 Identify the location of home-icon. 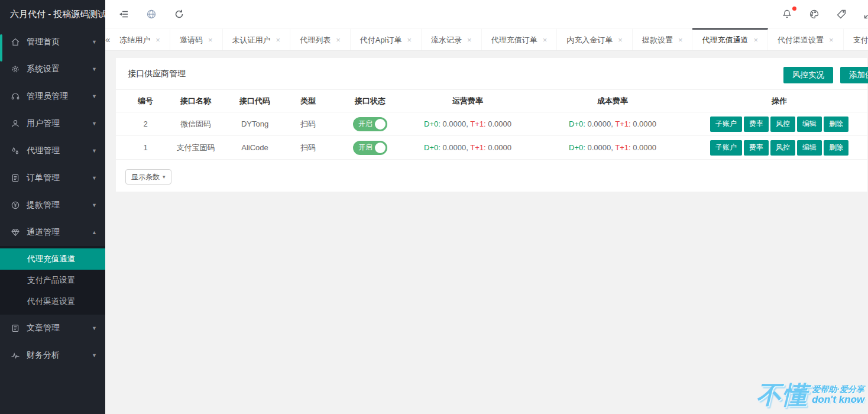
(15, 42).